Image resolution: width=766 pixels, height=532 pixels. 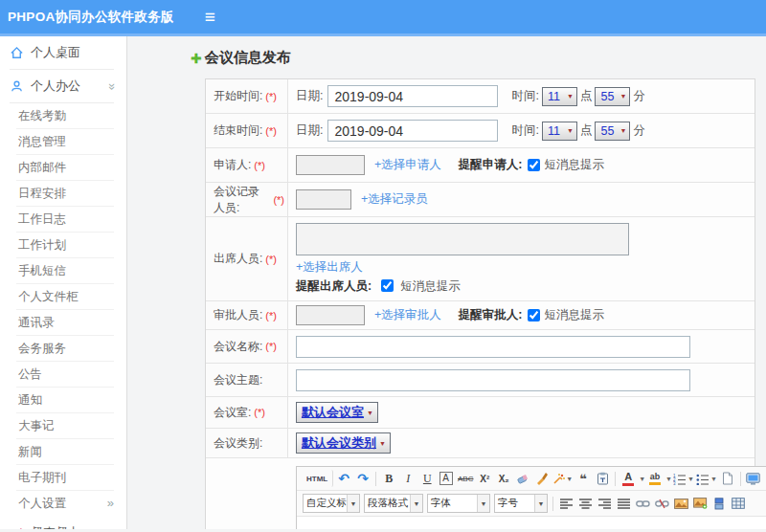 I want to click on align-justify-icon, so click(x=623, y=503).